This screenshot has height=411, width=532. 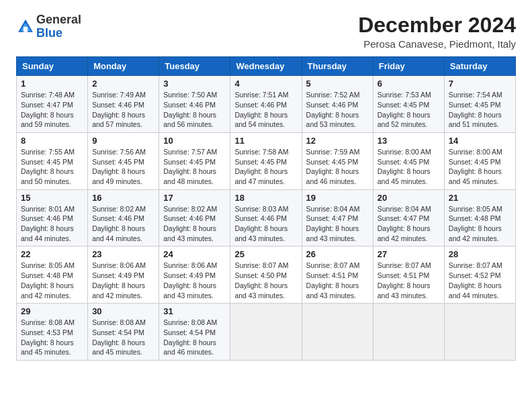 What do you see at coordinates (124, 83) in the screenshot?
I see `day-number: 2` at bounding box center [124, 83].